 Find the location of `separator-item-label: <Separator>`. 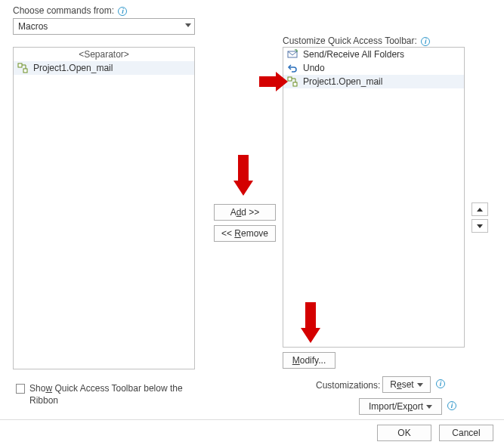

separator-item-label: <Separator> is located at coordinates (104, 54).